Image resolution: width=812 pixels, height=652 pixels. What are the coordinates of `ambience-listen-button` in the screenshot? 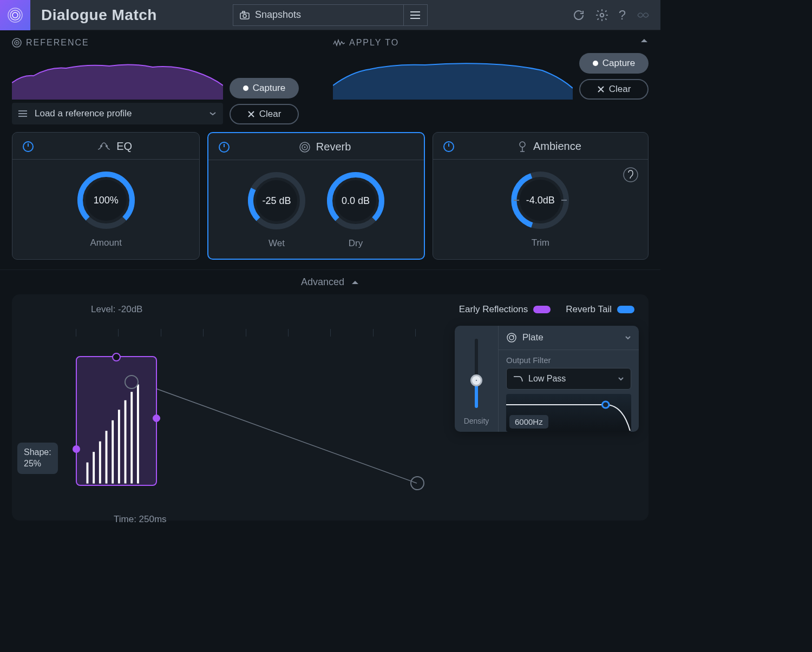 It's located at (631, 175).